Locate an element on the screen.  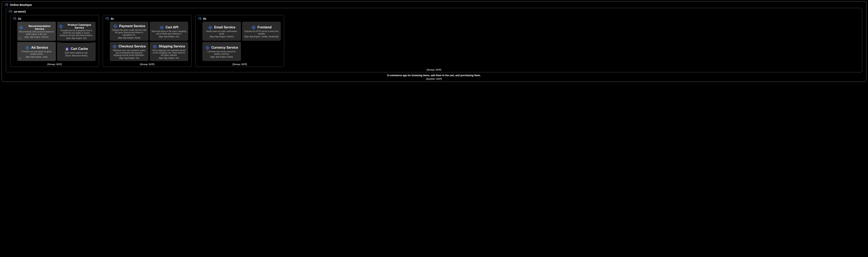
card-title-row: Cart Cache is located at coordinates (76, 49).